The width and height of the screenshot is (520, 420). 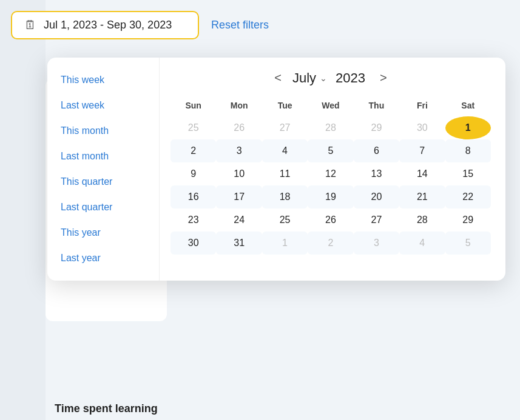 I want to click on weekday-header: Fri, so click(x=422, y=107).